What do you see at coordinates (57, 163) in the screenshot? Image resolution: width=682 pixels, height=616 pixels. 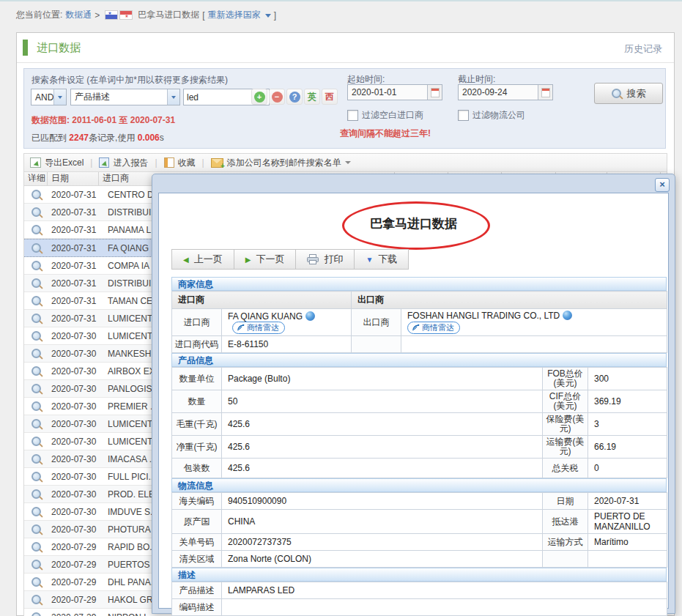 I see `export-excel-button: 导出Excel` at bounding box center [57, 163].